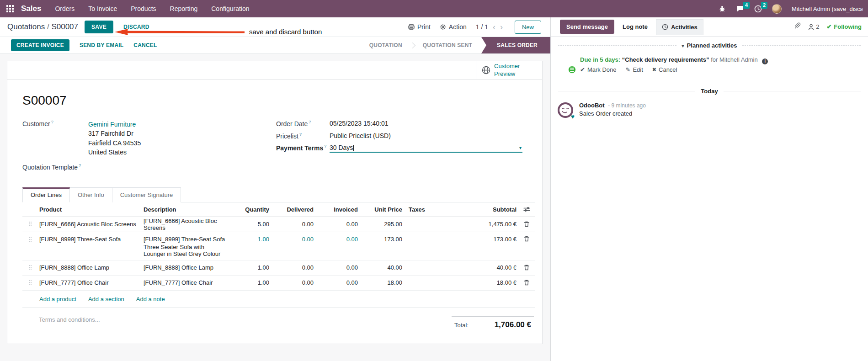 The height and width of the screenshot is (361, 868). Describe the element at coordinates (386, 45) in the screenshot. I see `state-quotation: QUOTATION` at that location.